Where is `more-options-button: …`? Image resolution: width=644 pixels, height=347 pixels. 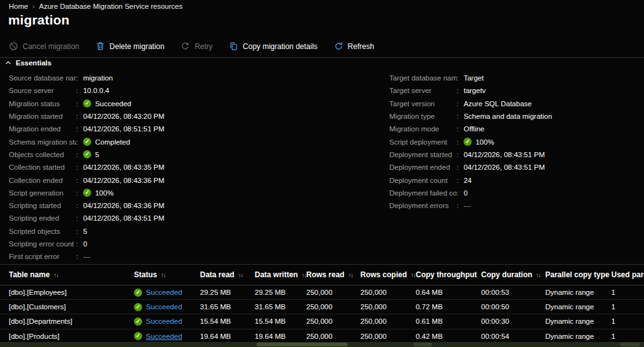
more-options-button: … is located at coordinates (67, 21).